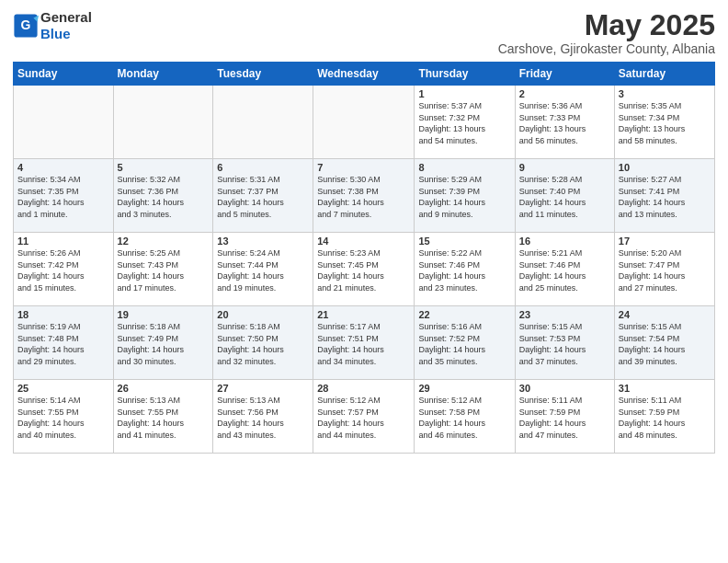 The width and height of the screenshot is (728, 563). I want to click on calendar-cell: 18Sunrise: 5:19 AM Sunset: 7:48 PM Dayli…, so click(64, 343).